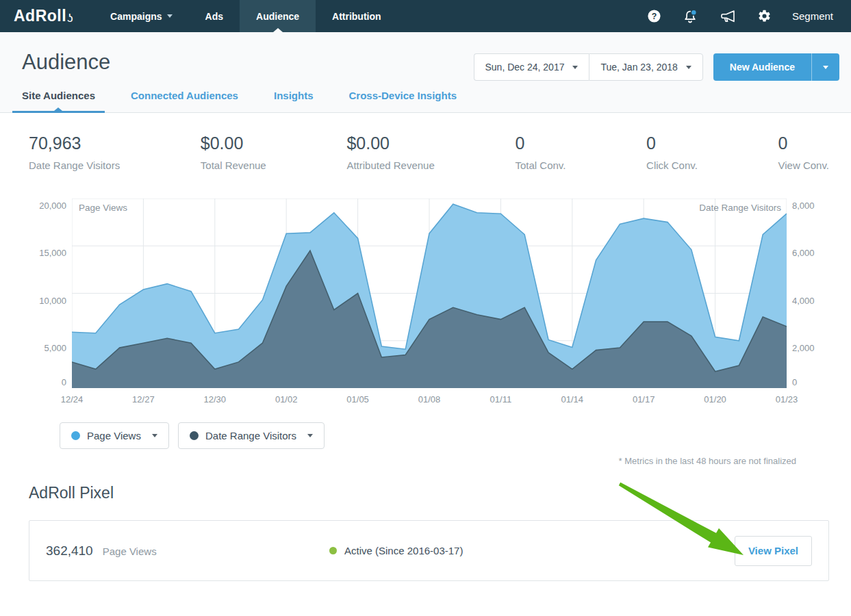  I want to click on pixel-page-views-label: Page Views, so click(130, 552).